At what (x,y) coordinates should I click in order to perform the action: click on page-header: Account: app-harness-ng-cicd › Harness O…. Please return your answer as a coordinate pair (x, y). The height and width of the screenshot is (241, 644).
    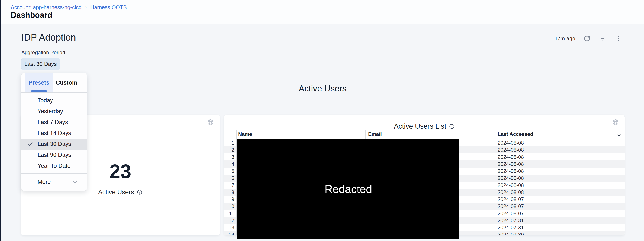
    Looking at the image, I should click on (322, 12).